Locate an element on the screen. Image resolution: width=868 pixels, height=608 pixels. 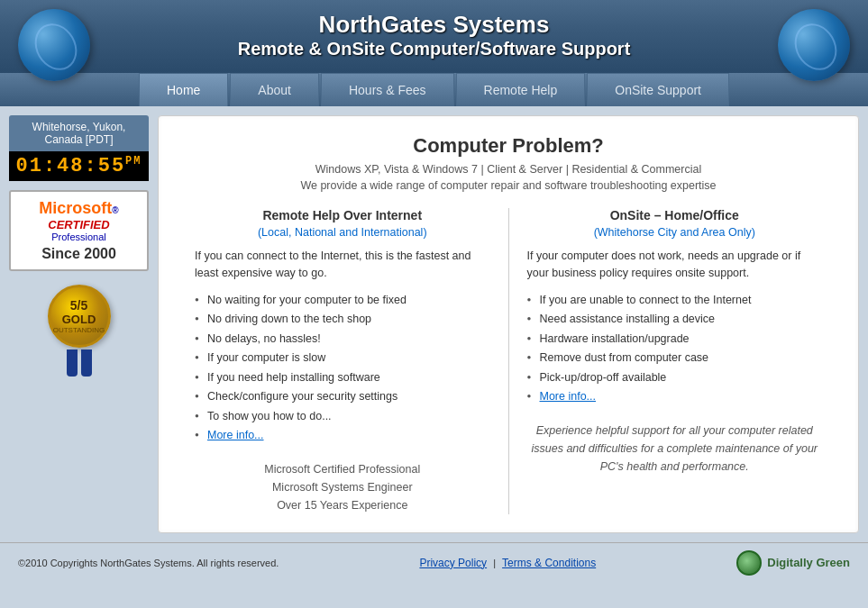
list-item: No delays, no hassles! is located at coordinates (343, 340).